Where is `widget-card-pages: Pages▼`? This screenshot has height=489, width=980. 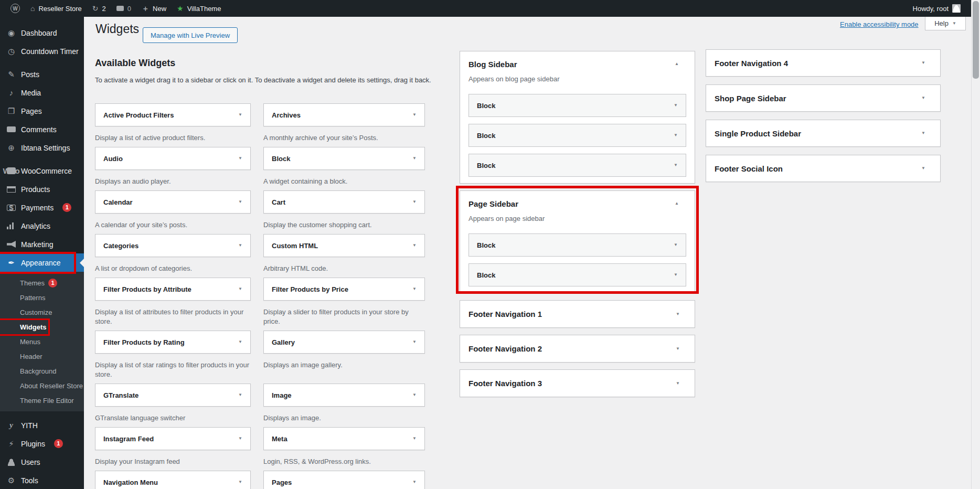 widget-card-pages: Pages▼ is located at coordinates (344, 480).